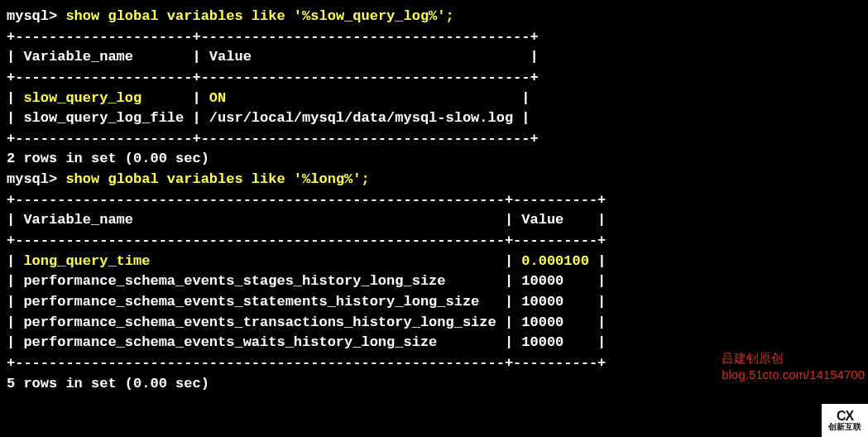  Describe the element at coordinates (845, 416) in the screenshot. I see `logo-mark-icon: CX` at that location.